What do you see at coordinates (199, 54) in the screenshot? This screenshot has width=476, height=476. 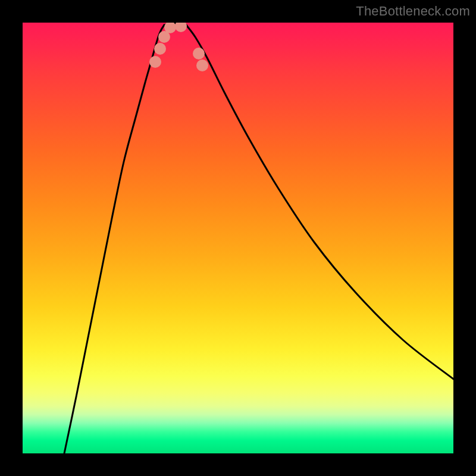 I see `marker-m6` at bounding box center [199, 54].